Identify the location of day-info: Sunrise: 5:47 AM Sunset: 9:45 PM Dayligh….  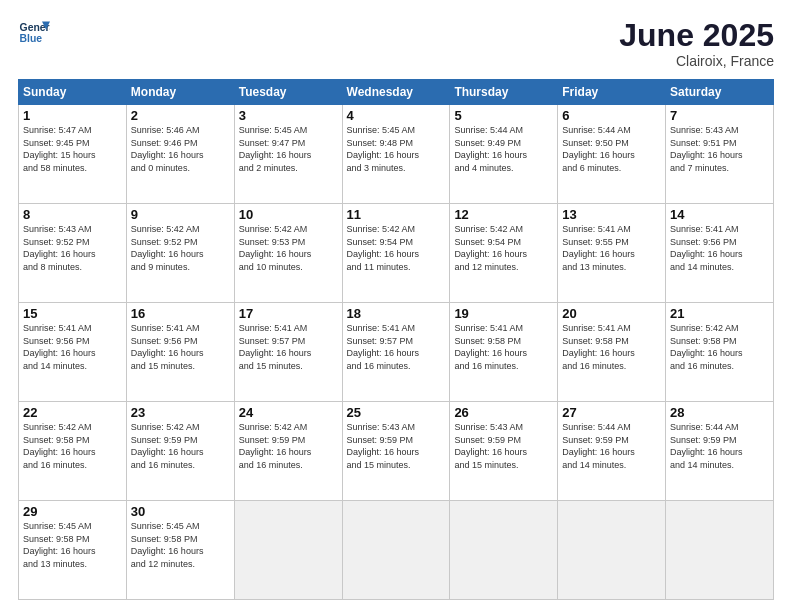
(72, 149).